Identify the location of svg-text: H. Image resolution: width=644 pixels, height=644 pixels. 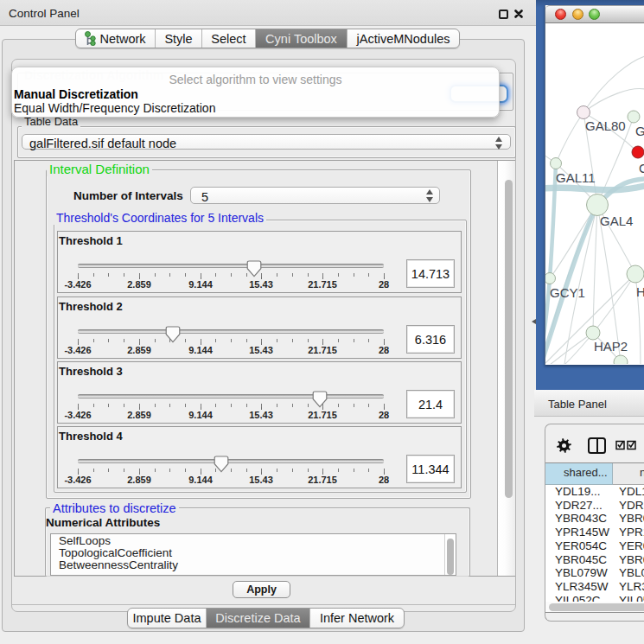
(640, 292).